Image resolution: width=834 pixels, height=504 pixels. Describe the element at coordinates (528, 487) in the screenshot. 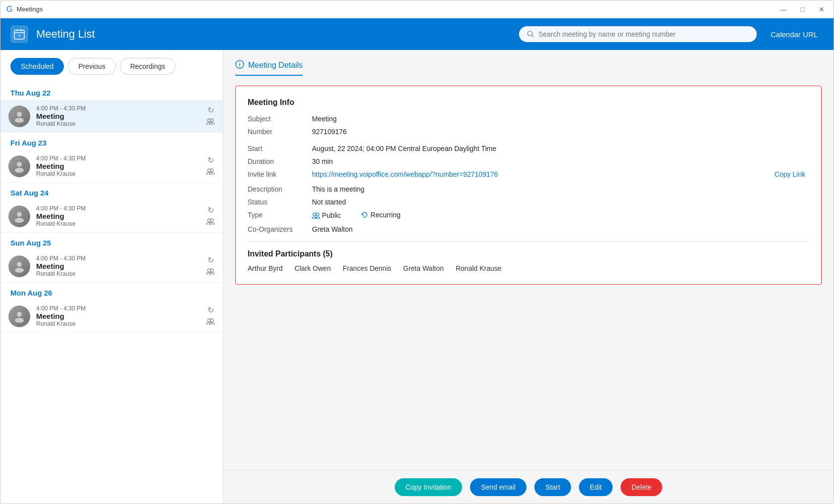

I see `action-bar: Copy Invitation Send email Start Edit De…` at that location.